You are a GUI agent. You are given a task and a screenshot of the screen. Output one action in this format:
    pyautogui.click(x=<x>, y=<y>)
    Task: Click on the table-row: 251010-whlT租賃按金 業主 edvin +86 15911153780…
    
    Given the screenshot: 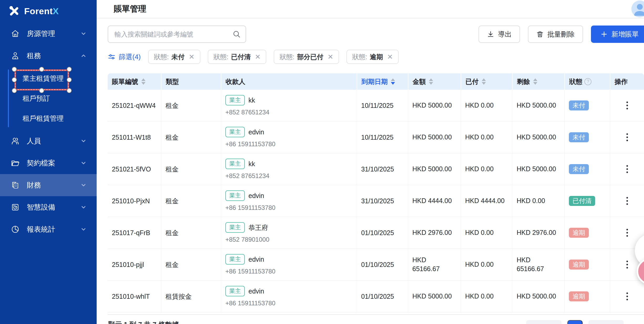 What is the action you would take?
    pyautogui.click(x=376, y=297)
    